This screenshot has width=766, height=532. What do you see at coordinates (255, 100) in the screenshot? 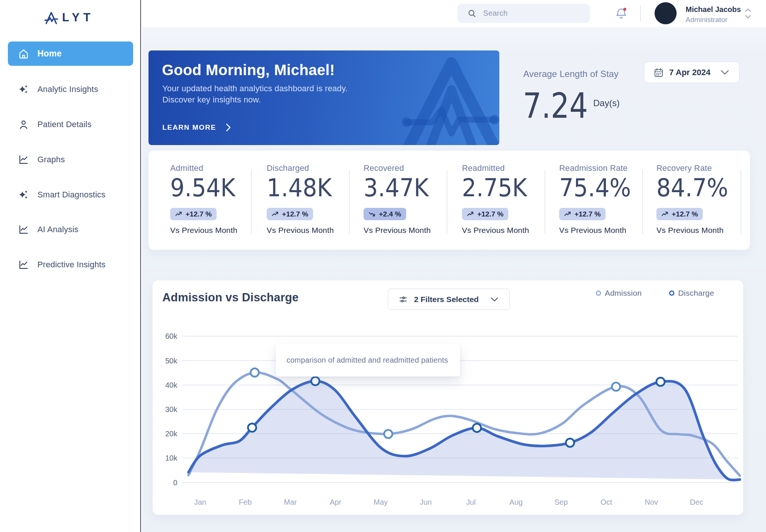
I see `banner-subtitle-line2: Discover key insights now.` at bounding box center [255, 100].